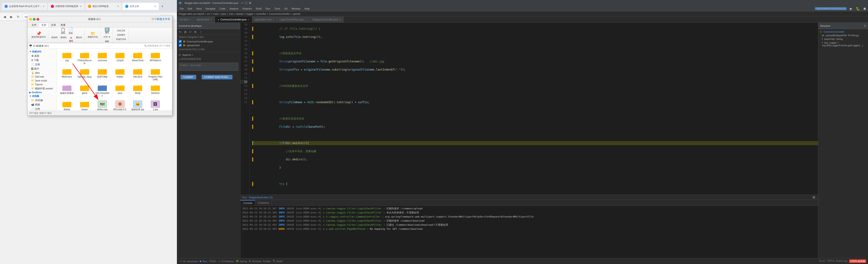 This screenshot has height=264, width=868. I want to click on run-bar-todo: TODO, so click(213, 261).